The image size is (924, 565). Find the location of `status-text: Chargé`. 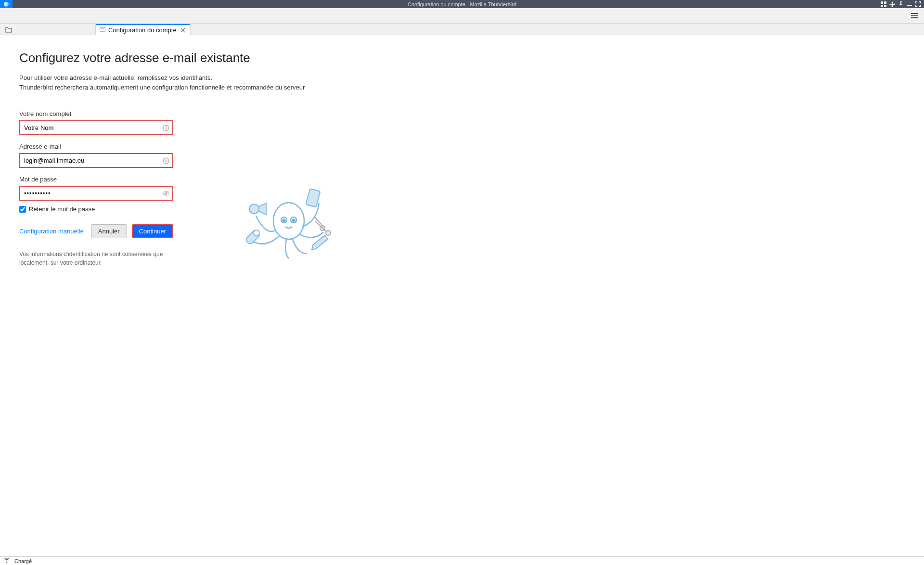

status-text: Chargé is located at coordinates (23, 561).